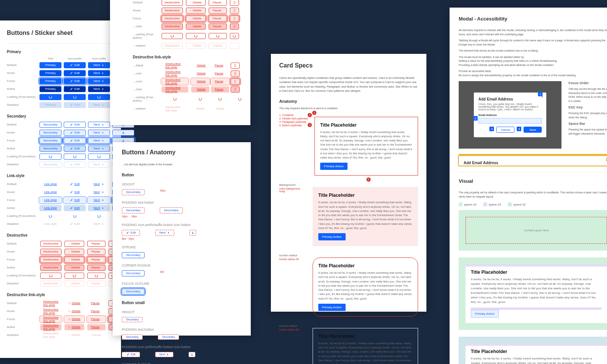 Image resolution: width=607 pixels, height=364 pixels. Describe the element at coordinates (510, 115) in the screenshot. I see `modal-dialog: 1 Add Email Address × Cmon, Doc, you got…` at that location.